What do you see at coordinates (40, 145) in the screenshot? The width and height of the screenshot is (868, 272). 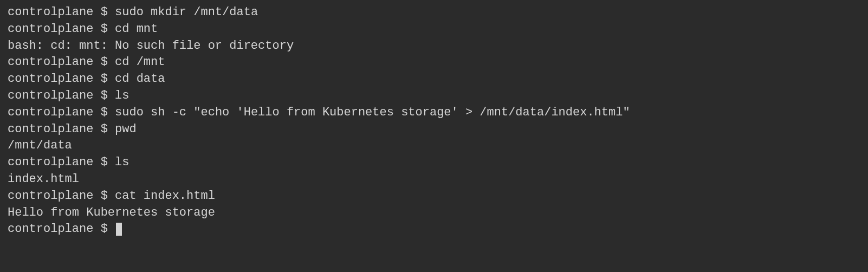 I see `output-text: /mnt/data` at bounding box center [40, 145].